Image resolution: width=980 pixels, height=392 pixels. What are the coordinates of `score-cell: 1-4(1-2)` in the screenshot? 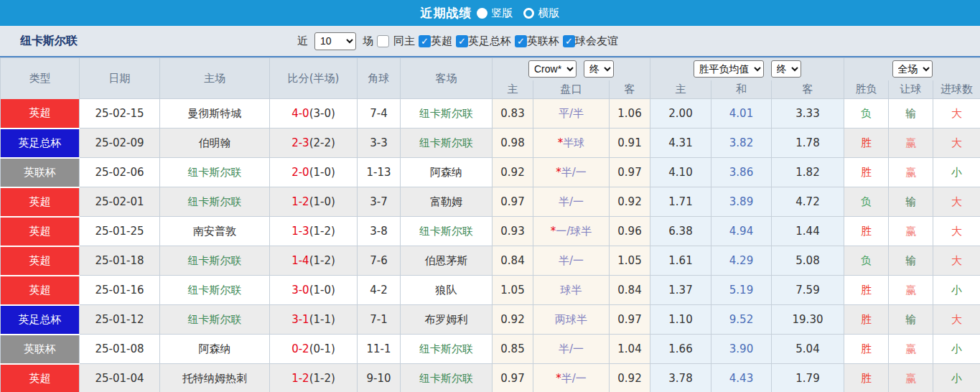 It's located at (314, 261).